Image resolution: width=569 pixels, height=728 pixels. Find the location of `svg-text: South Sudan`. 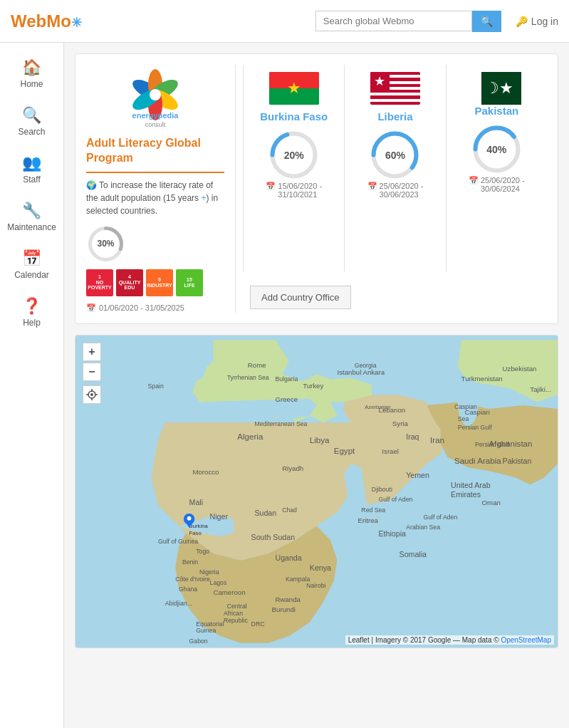

svg-text: South Sudan is located at coordinates (273, 536).